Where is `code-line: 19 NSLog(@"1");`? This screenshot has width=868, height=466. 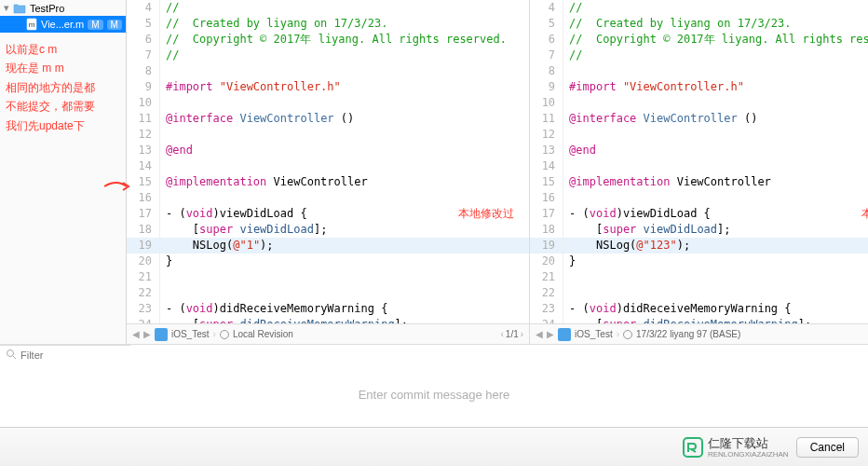 code-line: 19 NSLog(@"1"); is located at coordinates (328, 246).